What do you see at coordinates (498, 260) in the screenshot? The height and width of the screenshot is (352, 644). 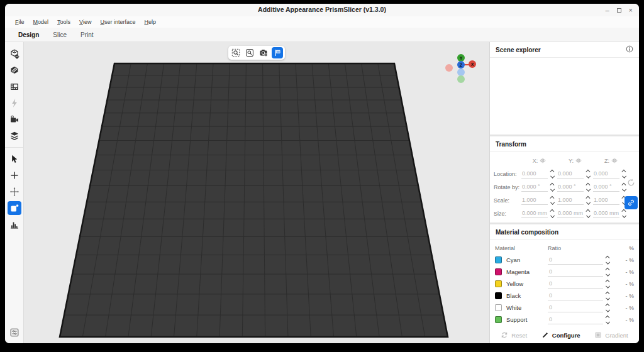 I see `cyan-swatch` at bounding box center [498, 260].